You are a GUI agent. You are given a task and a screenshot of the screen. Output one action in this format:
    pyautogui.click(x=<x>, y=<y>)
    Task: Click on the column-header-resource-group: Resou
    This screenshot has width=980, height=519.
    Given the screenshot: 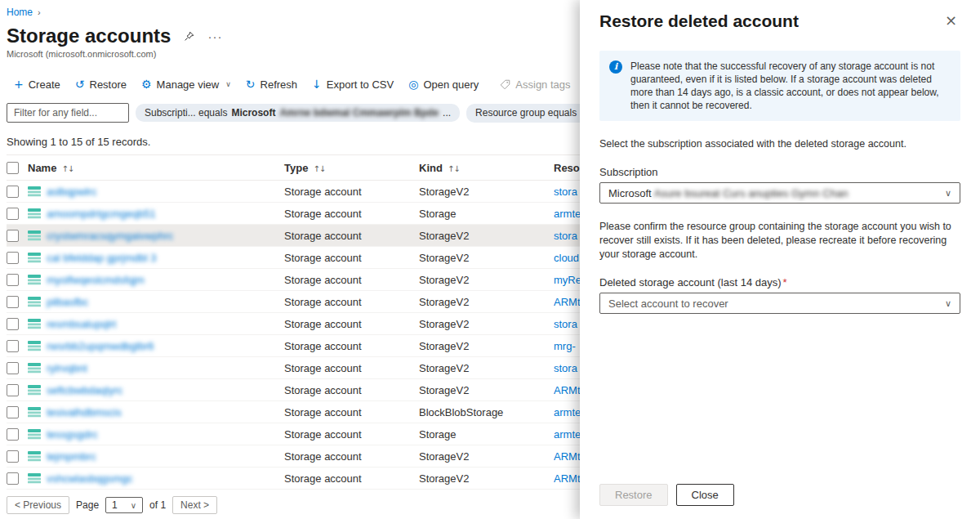 What is the action you would take?
    pyautogui.click(x=567, y=168)
    